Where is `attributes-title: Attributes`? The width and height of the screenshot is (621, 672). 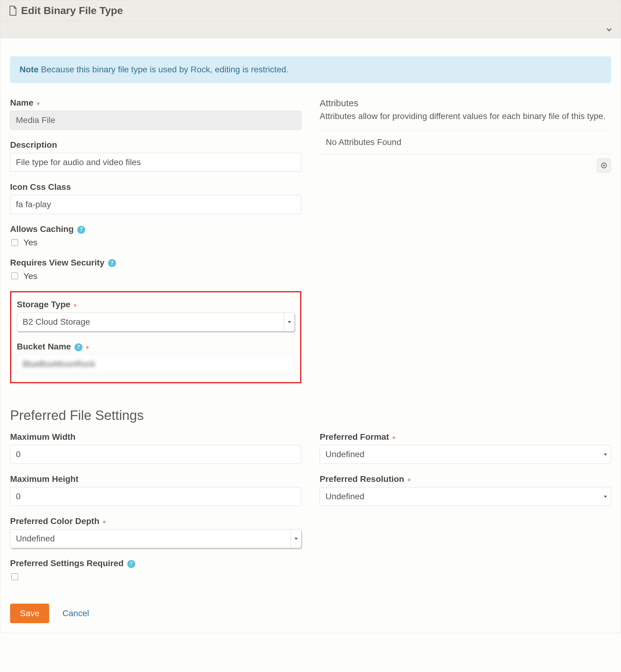 attributes-title: Attributes is located at coordinates (465, 103).